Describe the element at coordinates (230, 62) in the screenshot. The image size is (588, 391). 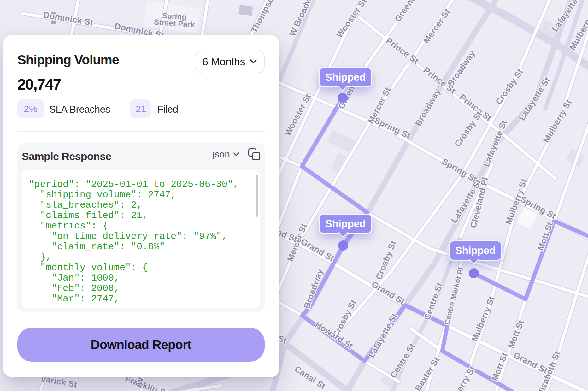
I see `period-select: 6 Months` at that location.